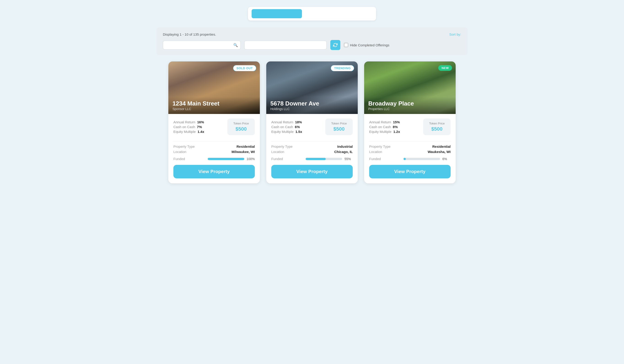 Image resolution: width=624 pixels, height=364 pixels. I want to click on sort-by-label: Sort by:, so click(455, 34).